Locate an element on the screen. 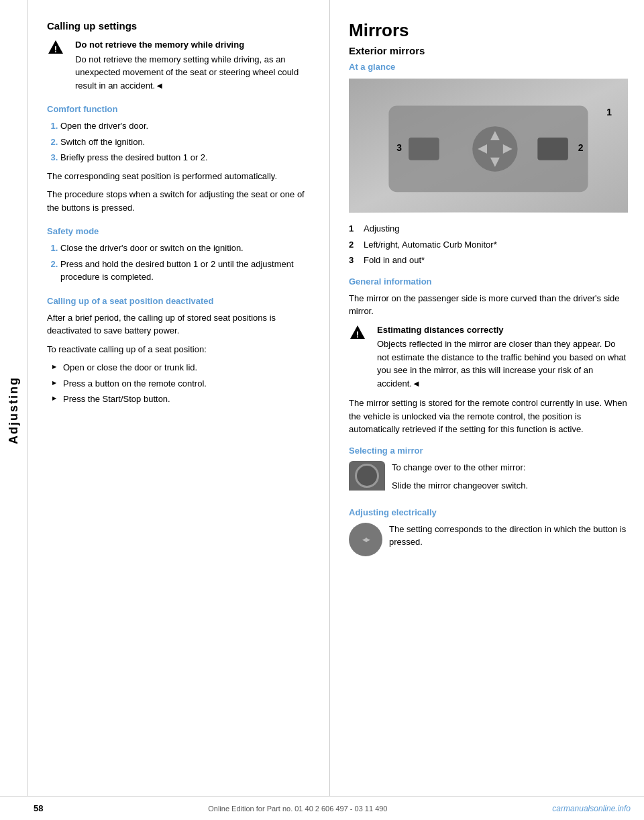  adjusting-electrically-para1: The setting corresponds to the direction… is located at coordinates (508, 535).